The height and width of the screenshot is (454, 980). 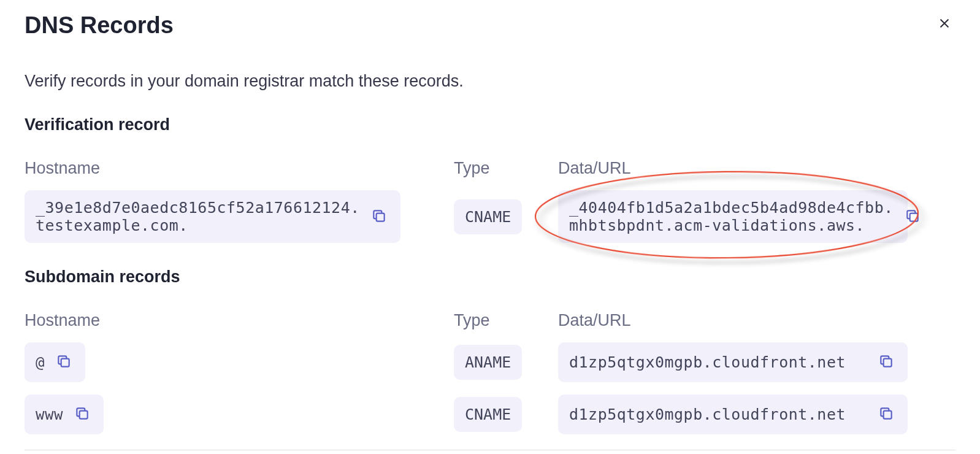 What do you see at coordinates (731, 207) in the screenshot?
I see `data-text-line1: _40404fb1d5a2a1bdec5b4ad98de4cfbb.` at bounding box center [731, 207].